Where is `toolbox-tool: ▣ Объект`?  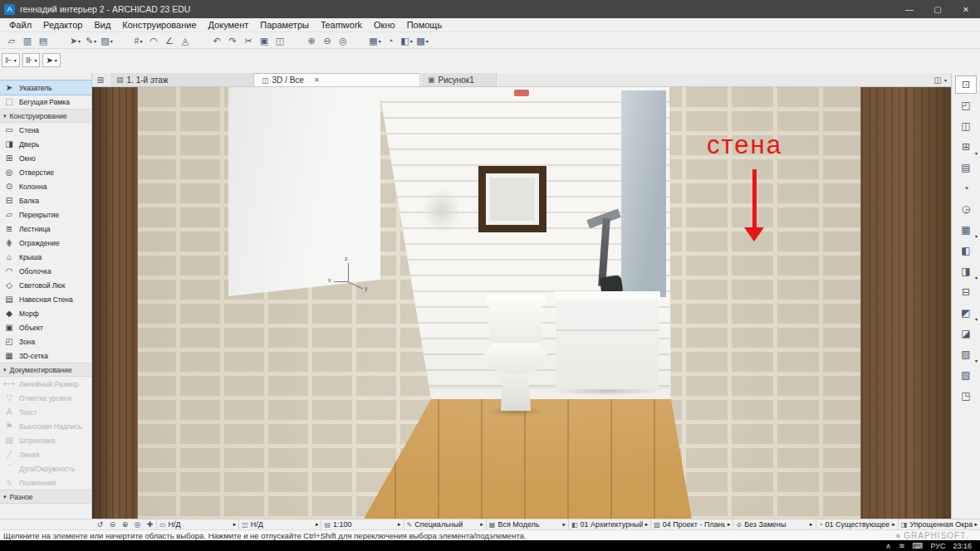 toolbox-tool: ▣ Объект is located at coordinates (46, 327).